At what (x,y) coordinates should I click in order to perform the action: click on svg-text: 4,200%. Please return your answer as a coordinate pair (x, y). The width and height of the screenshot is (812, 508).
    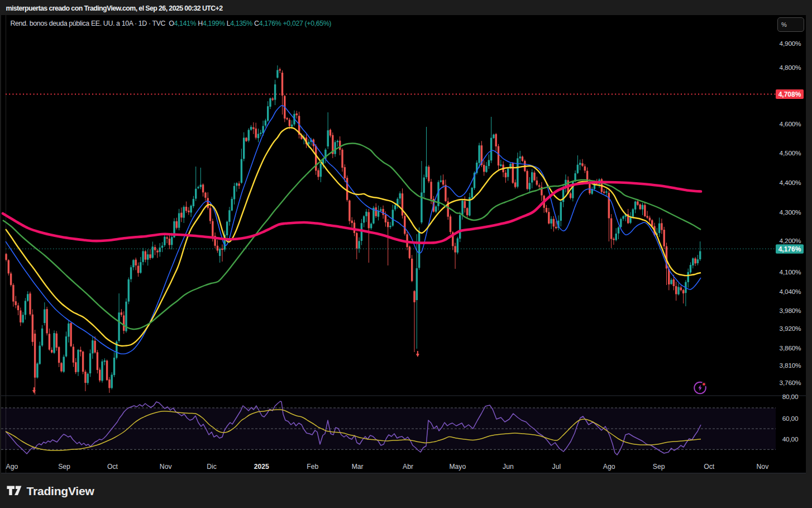
    Looking at the image, I should click on (791, 241).